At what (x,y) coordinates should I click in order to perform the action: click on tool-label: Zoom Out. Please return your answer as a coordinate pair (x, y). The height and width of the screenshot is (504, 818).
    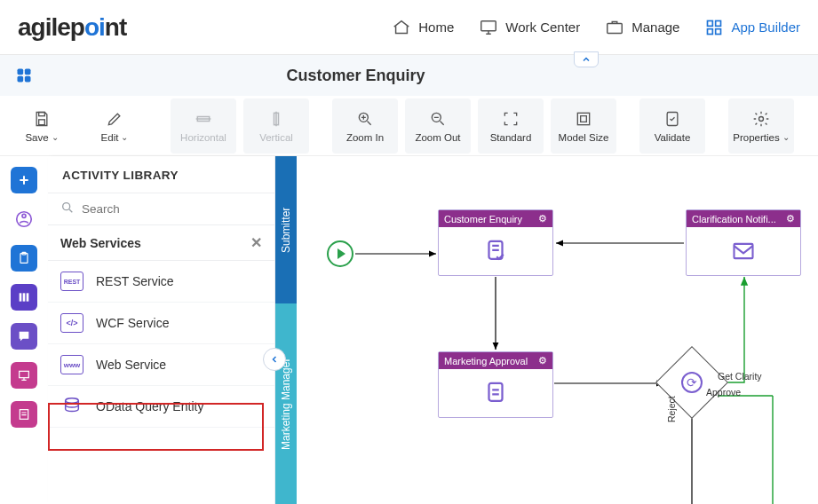
    Looking at the image, I should click on (437, 138).